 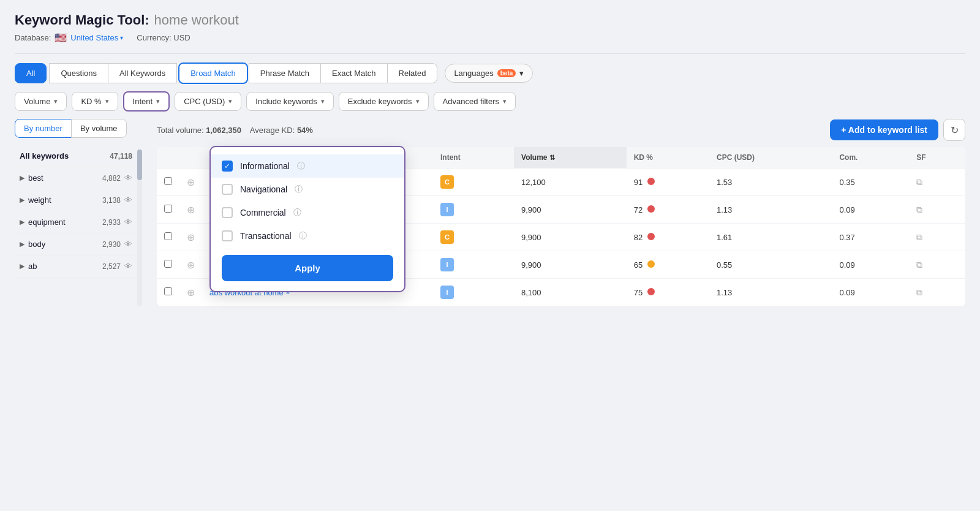 I want to click on flag-icon: 🇺🇸, so click(x=61, y=38).